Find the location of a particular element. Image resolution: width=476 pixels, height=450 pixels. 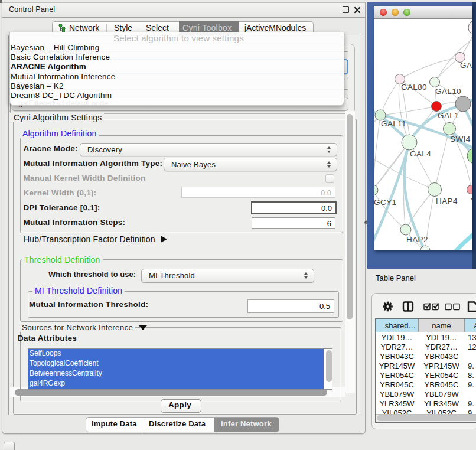

svg-text: GAL1 is located at coordinates (448, 116).